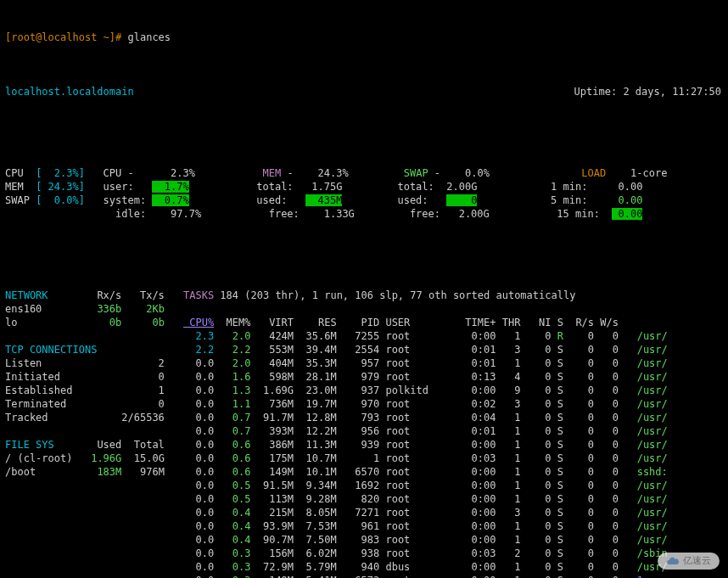 The image size is (728, 578). Describe the element at coordinates (66, 37) in the screenshot. I see `prompt: [root@localhost ~]#` at that location.